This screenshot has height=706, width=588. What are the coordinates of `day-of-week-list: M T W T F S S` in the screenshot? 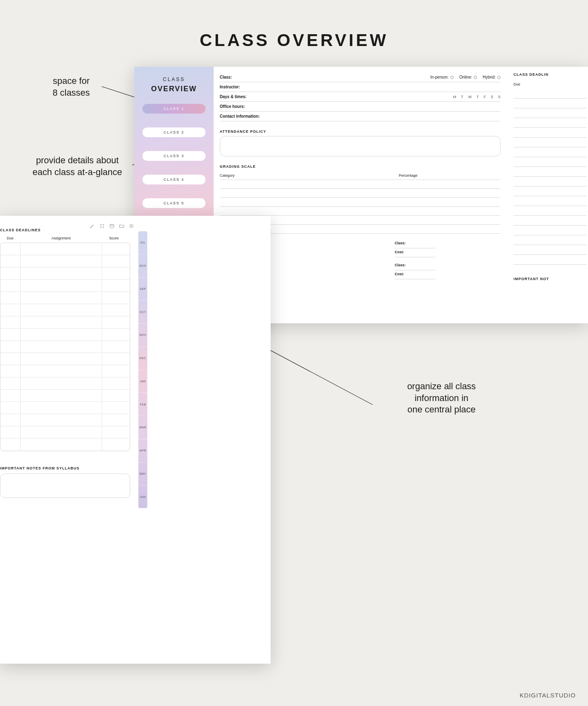 It's located at (477, 97).